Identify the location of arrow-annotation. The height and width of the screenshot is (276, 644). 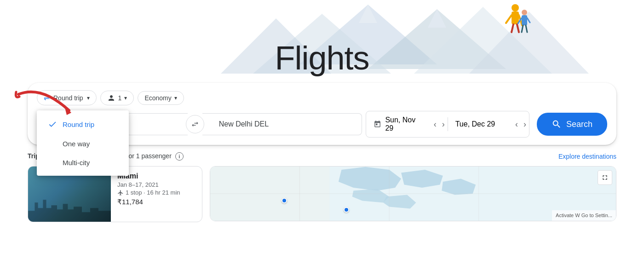
(46, 109).